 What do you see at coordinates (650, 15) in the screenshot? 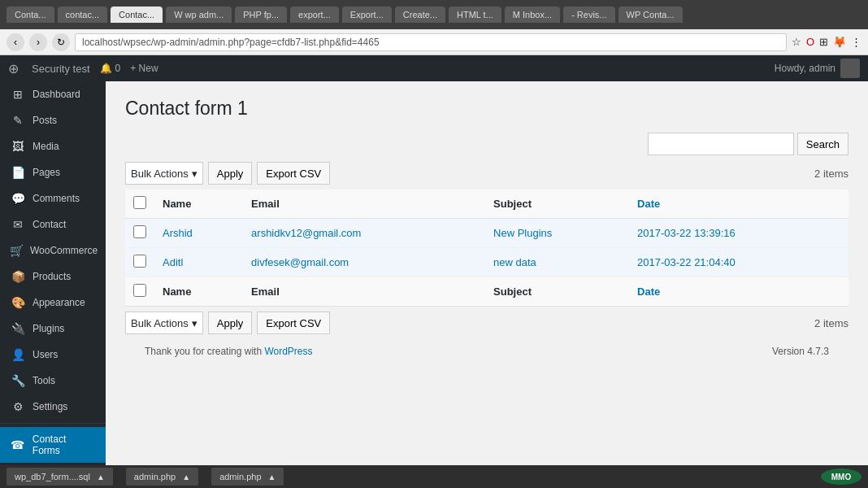
I see `browser-tab-12: WP Conta...` at bounding box center [650, 15].